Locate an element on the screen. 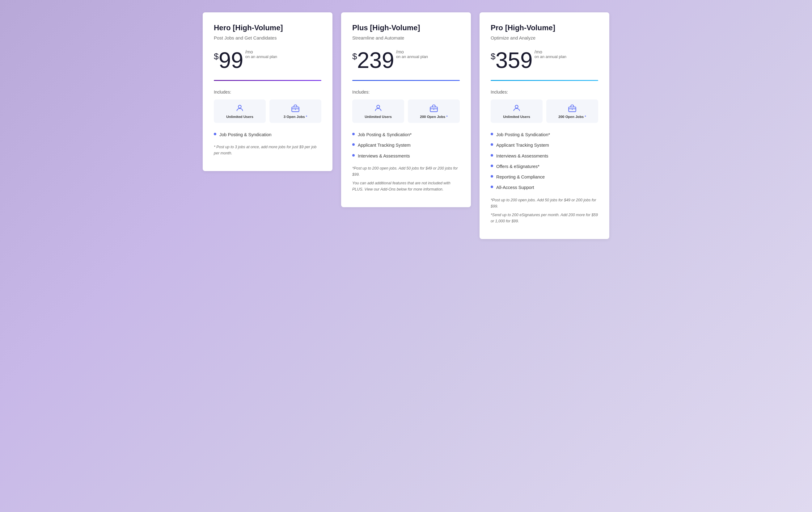 This screenshot has height=512, width=812. plan-card-hero: Hero [High-Volume] Post Jobs and Get Can… is located at coordinates (268, 92).